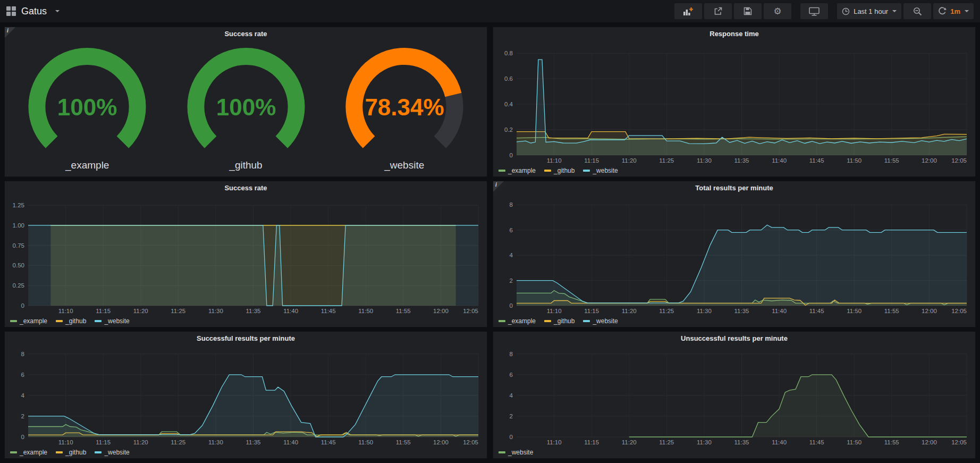 The image size is (980, 463). I want to click on chart-legend: _website, so click(734, 452).